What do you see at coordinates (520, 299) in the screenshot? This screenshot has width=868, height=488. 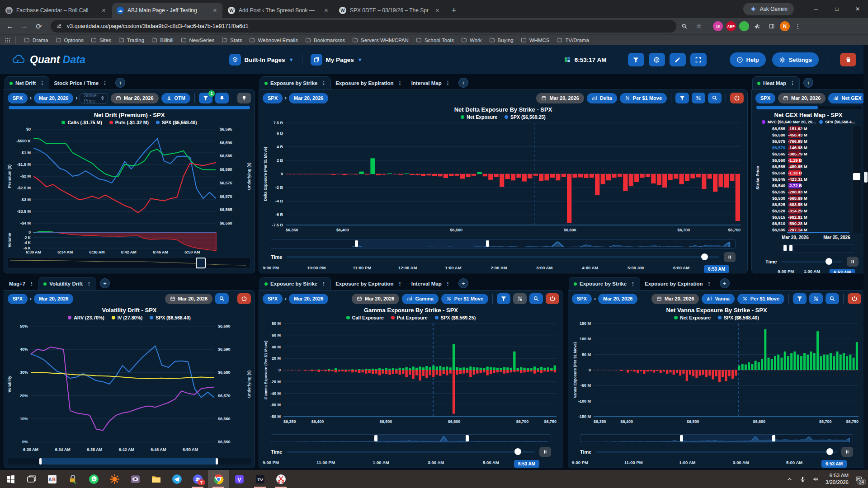 I see `pct-button` at bounding box center [520, 299].